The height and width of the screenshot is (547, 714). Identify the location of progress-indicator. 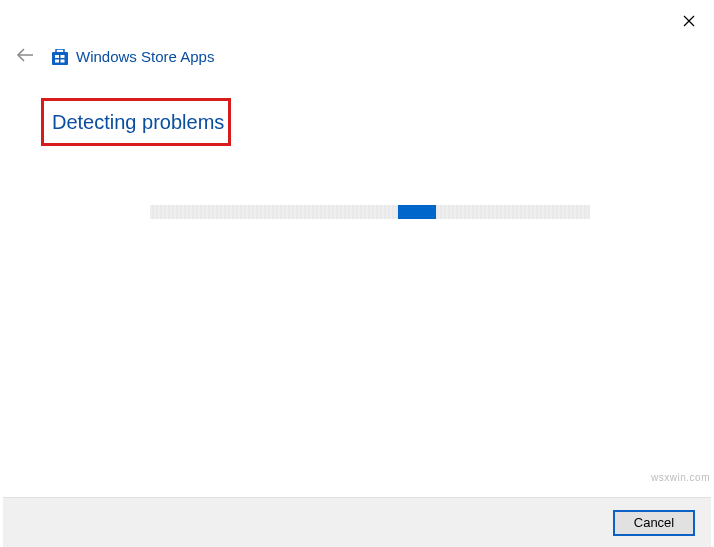
(417, 212).